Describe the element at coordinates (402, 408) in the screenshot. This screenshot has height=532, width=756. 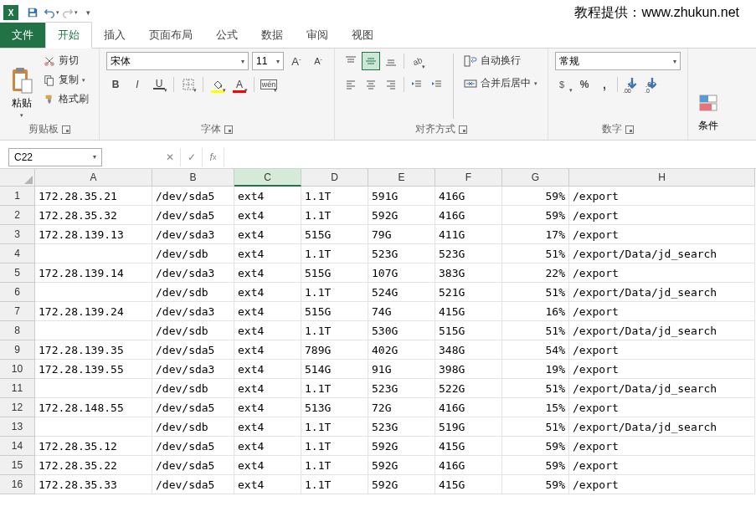
I see `cell: 72G` at that location.